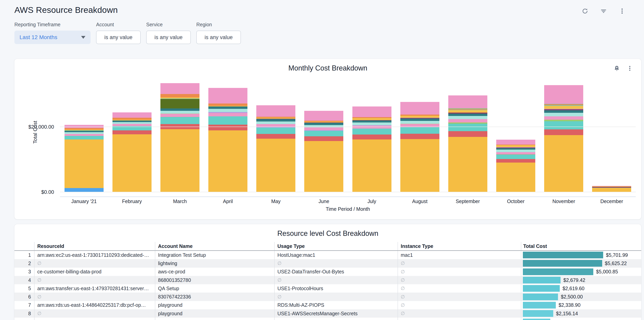 The image size is (644, 320). Describe the element at coordinates (612, 189) in the screenshot. I see `stacked-bar-december` at that location.